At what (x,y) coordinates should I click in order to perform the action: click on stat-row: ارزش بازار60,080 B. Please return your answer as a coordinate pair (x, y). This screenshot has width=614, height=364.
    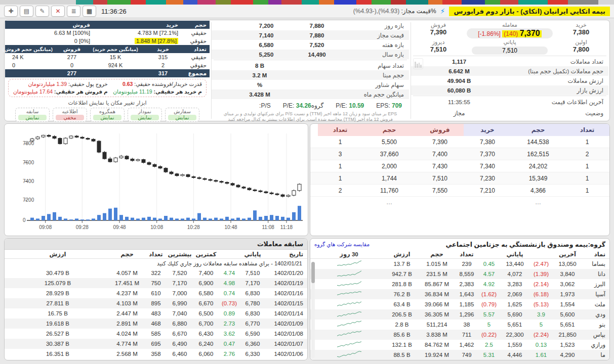
    Looking at the image, I should click on (510, 90).